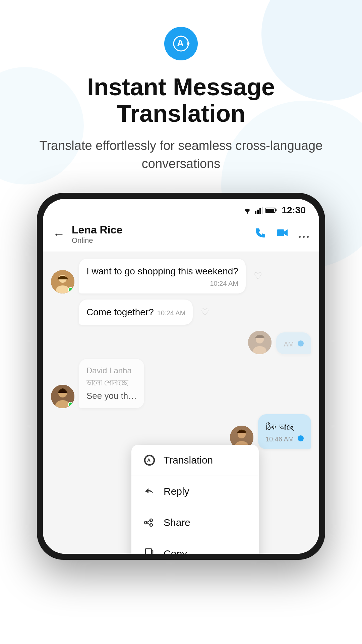  I want to click on message-row: AM, so click(181, 342).